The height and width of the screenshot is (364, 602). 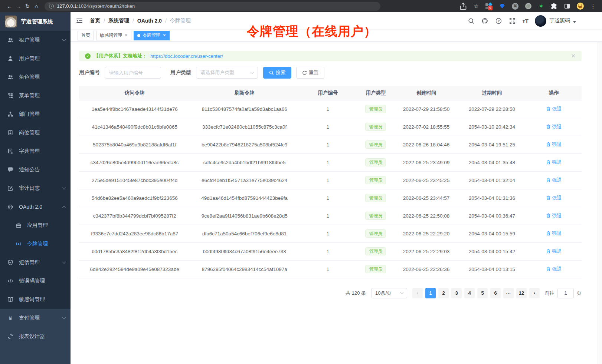 I want to click on pager-page-6: 6, so click(x=495, y=293).